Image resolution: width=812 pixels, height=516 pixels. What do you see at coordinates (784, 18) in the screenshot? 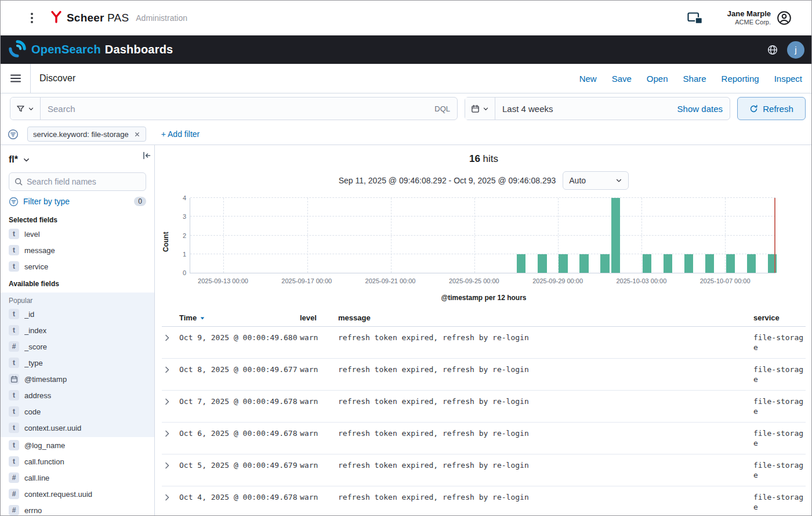
I see `user-avatar-icon` at bounding box center [784, 18].